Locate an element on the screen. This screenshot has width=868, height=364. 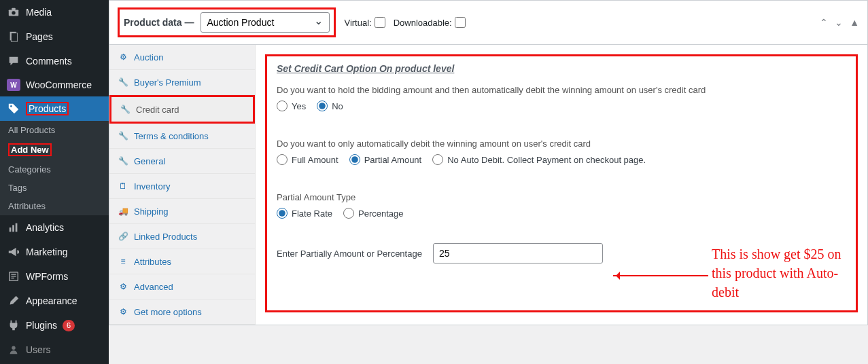
submenu-all-products: All Products is located at coordinates (54, 130).